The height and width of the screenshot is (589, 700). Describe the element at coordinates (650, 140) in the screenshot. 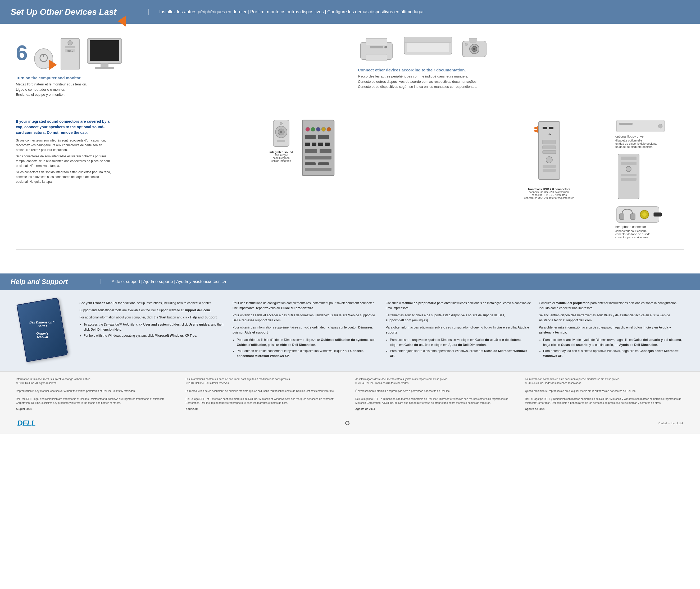

I see `floppy-label-fr: disquette optionnelle` at that location.